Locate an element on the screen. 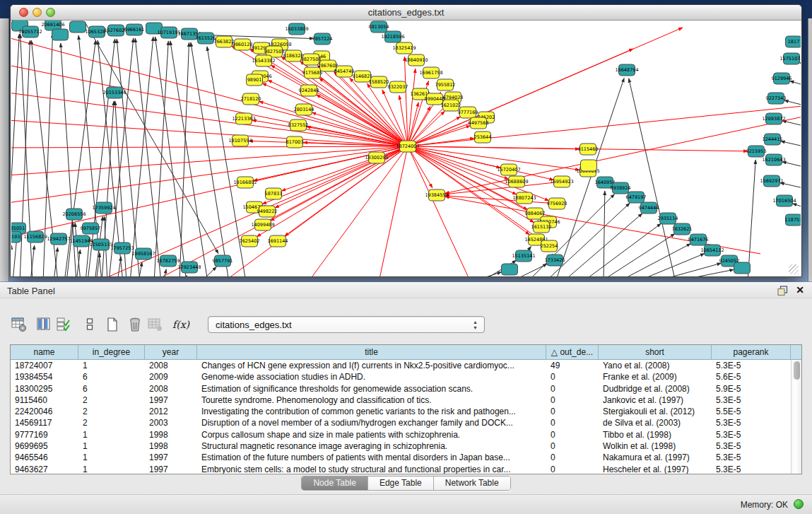 The height and width of the screenshot is (514, 812). graph-node: 9129946 is located at coordinates (782, 78).